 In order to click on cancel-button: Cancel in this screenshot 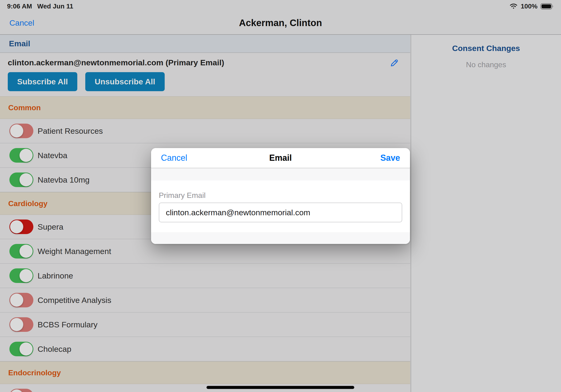, I will do `click(22, 23)`.